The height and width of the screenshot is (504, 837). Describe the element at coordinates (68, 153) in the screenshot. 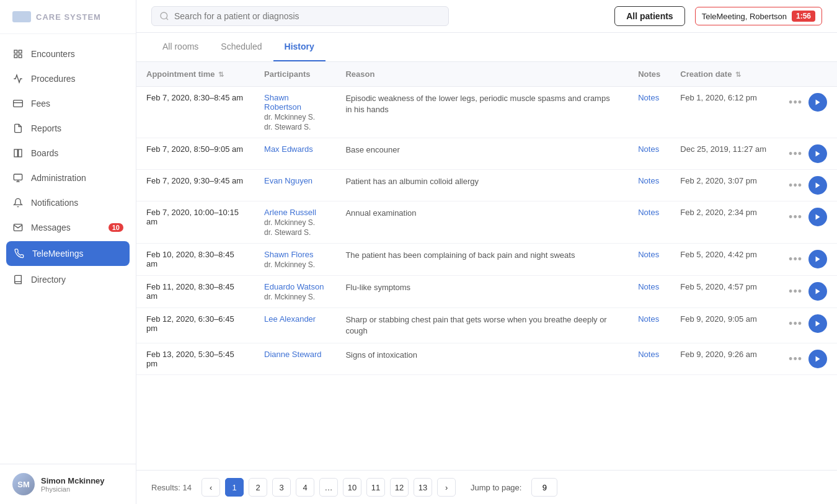

I see `sidebar-item-boards: Boards` at that location.